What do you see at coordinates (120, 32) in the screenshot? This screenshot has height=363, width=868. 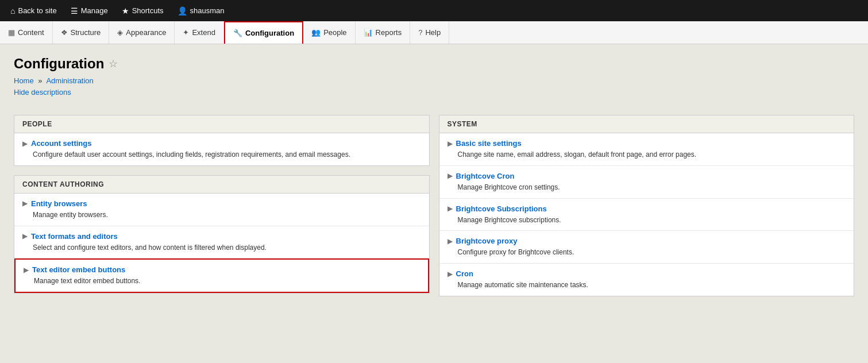 I see `appearance-icon: ◈` at bounding box center [120, 32].